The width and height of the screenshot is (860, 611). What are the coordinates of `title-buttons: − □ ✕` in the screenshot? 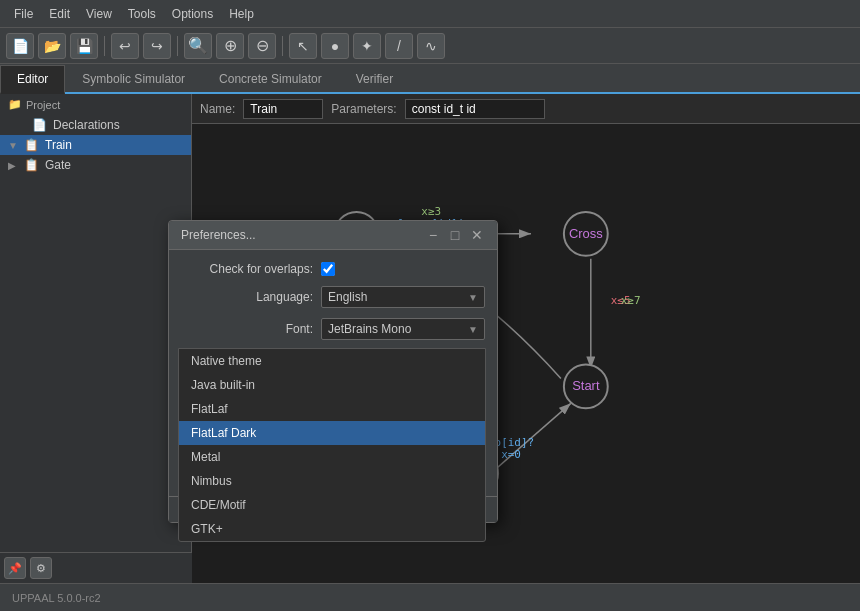 It's located at (455, 235).